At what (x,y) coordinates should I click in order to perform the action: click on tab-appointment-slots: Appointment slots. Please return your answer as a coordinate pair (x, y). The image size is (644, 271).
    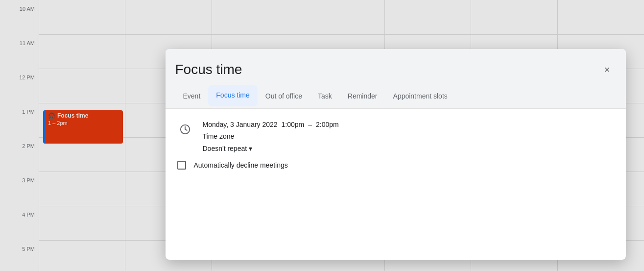
    Looking at the image, I should click on (420, 97).